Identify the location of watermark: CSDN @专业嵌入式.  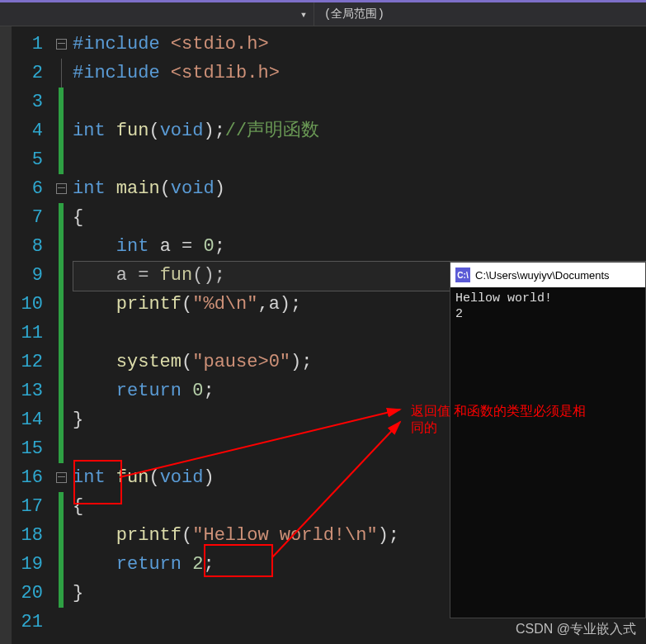
(576, 629).